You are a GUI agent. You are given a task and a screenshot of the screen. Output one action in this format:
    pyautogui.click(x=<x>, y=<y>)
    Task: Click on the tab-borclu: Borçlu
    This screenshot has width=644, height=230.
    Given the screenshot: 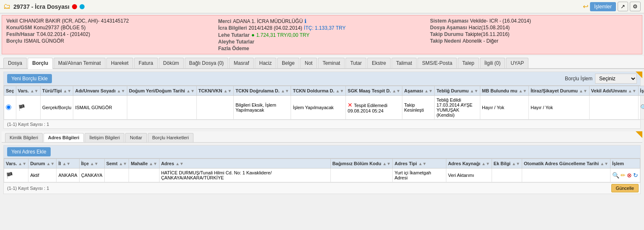 What is the action you would take?
    pyautogui.click(x=40, y=64)
    